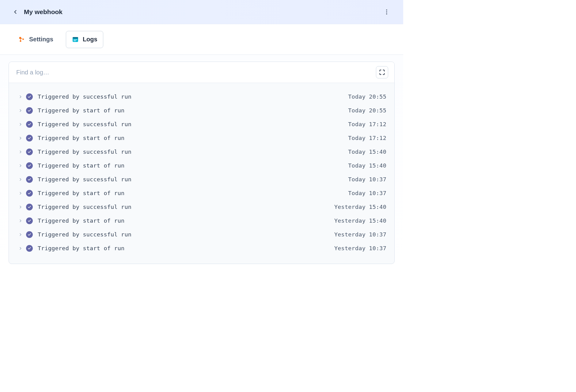  Describe the element at coordinates (22, 40) in the screenshot. I see `settings-icon` at that location.